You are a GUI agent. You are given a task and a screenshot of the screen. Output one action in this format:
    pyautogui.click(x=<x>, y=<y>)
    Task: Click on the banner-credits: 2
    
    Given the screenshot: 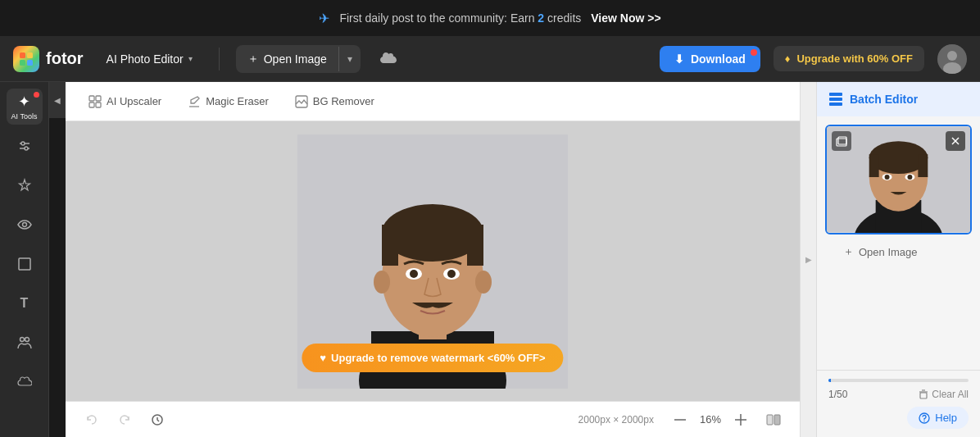 What is the action you would take?
    pyautogui.click(x=541, y=18)
    